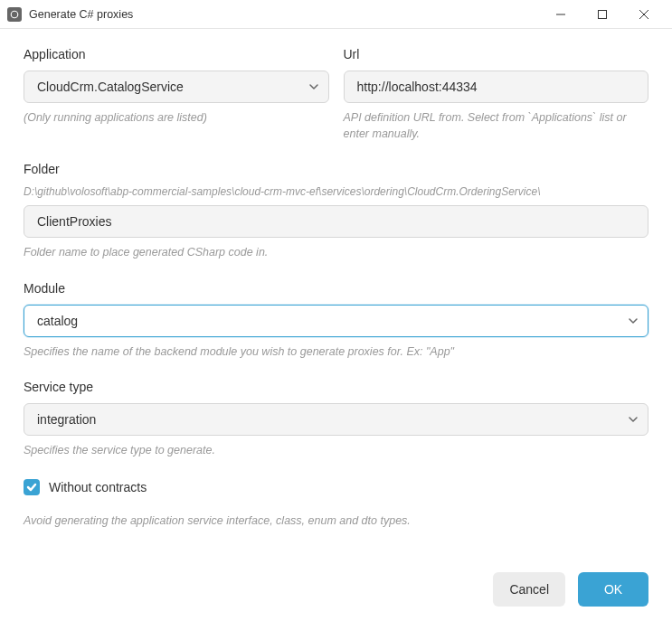 The height and width of the screenshot is (621, 672). Describe the element at coordinates (602, 14) in the screenshot. I see `window-controls` at that location.